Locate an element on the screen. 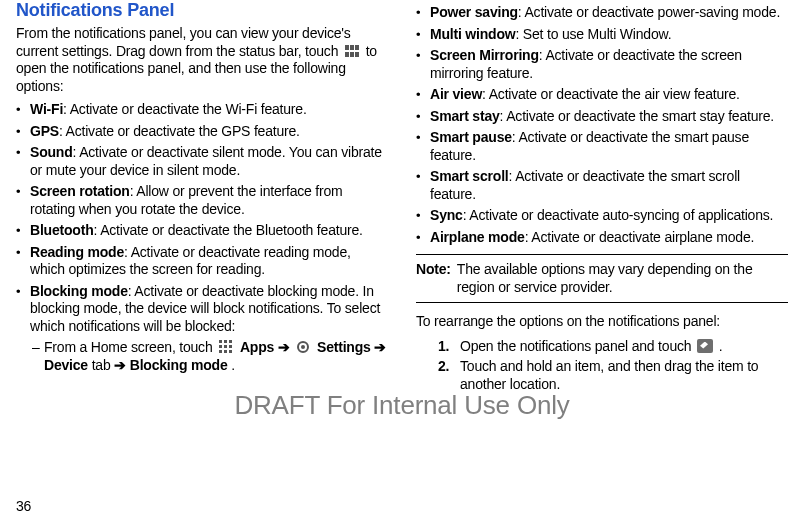 The image size is (804, 526). list-item: • Bluetooth: Activate or deactivate the … is located at coordinates (202, 231).